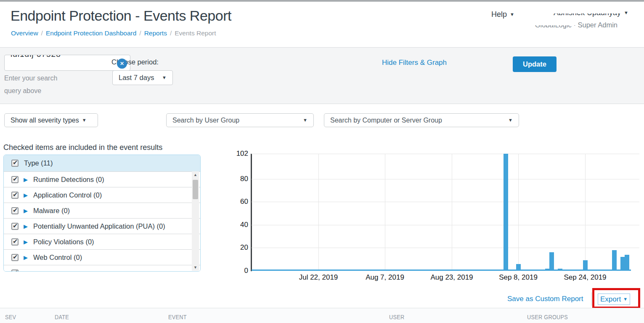  Describe the element at coordinates (598, 25) in the screenshot. I see `user-role: Super Admin` at that location.